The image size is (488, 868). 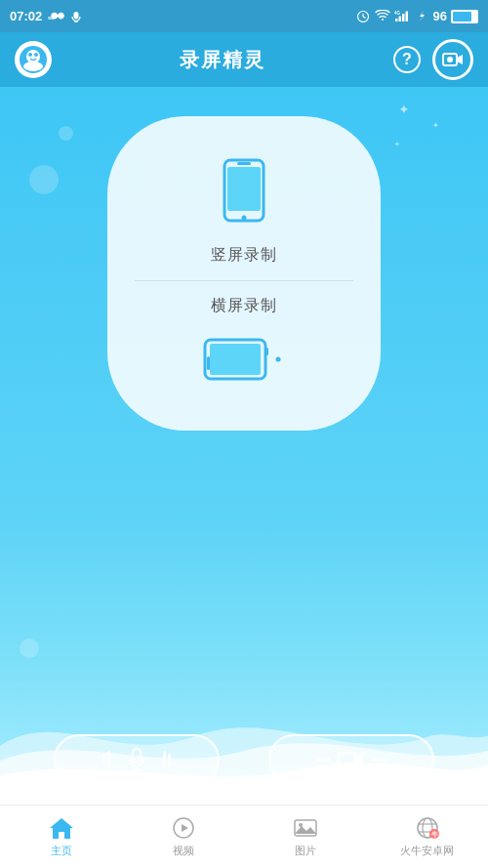 I want to click on nav-home-label: 主页, so click(x=61, y=851).